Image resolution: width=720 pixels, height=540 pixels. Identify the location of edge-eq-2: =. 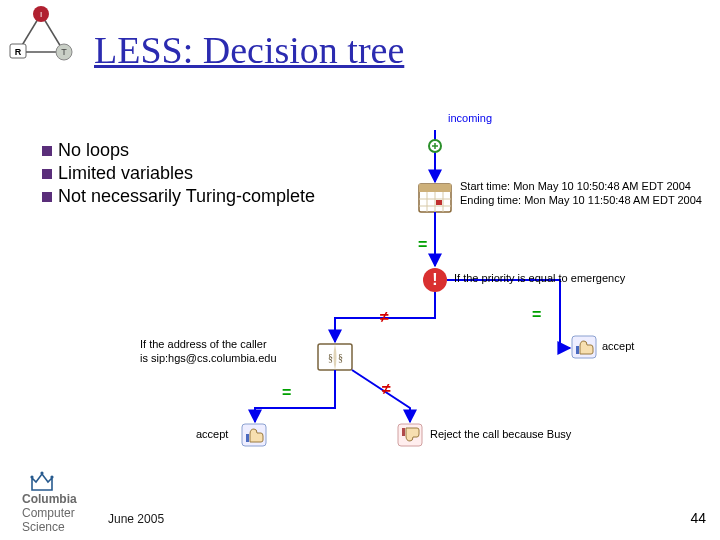
(536, 315).